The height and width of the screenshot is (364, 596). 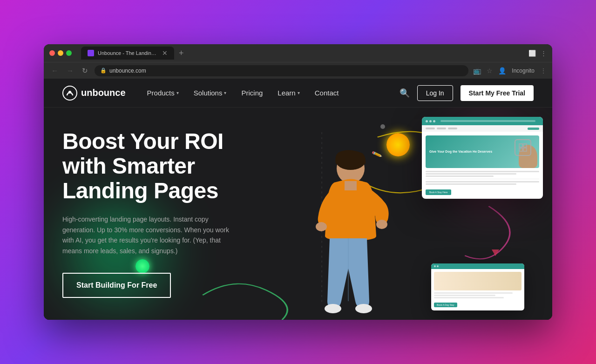 What do you see at coordinates (116, 285) in the screenshot?
I see `start-building-button: Start Building For Free` at bounding box center [116, 285].